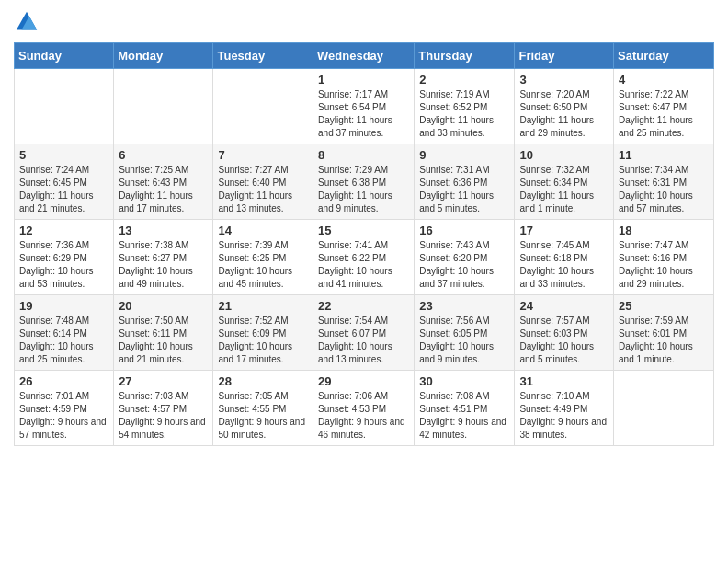 The image size is (728, 563). Describe the element at coordinates (28, 22) in the screenshot. I see `logo` at that location.